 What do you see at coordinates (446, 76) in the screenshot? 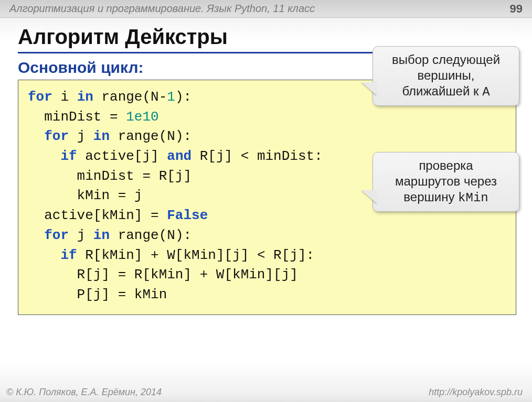
I see `callout-select-vertex: выбор следующей вершины, ближайшей к A` at bounding box center [446, 76].